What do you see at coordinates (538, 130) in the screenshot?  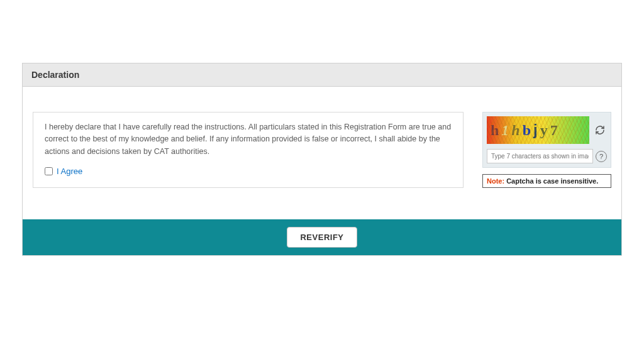 I see `captcha-chars: h 1 h b j y 7` at bounding box center [538, 130].